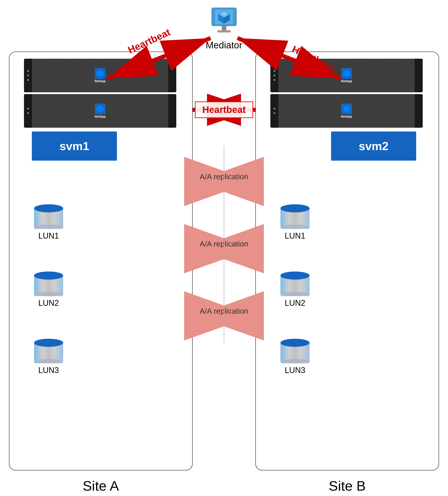 The image size is (448, 496). Describe the element at coordinates (374, 146) in the screenshot. I see `svm2-box: svm2` at that location.